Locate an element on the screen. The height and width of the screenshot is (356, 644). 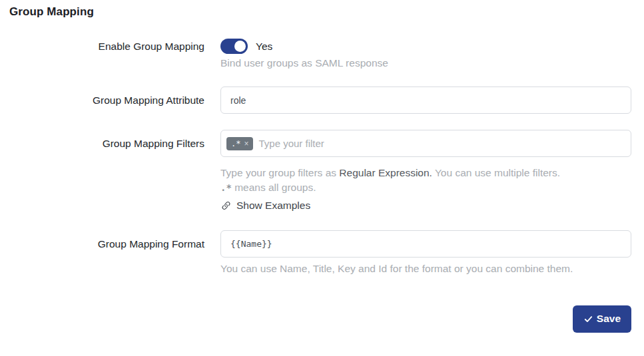
enable-group-mapping-label: Enable Group Mapping is located at coordinates (107, 55).